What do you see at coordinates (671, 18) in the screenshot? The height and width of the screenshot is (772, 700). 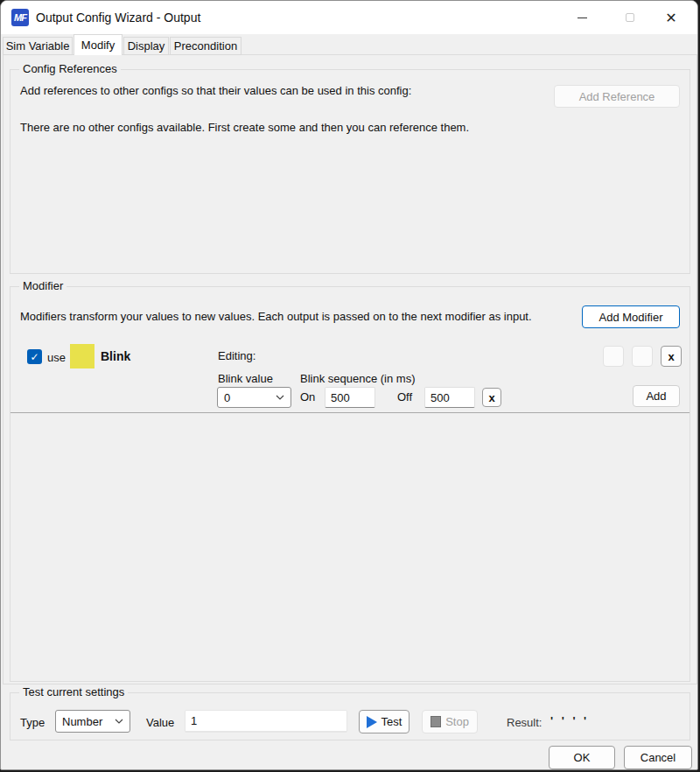 I see `close-button: ✕` at bounding box center [671, 18].